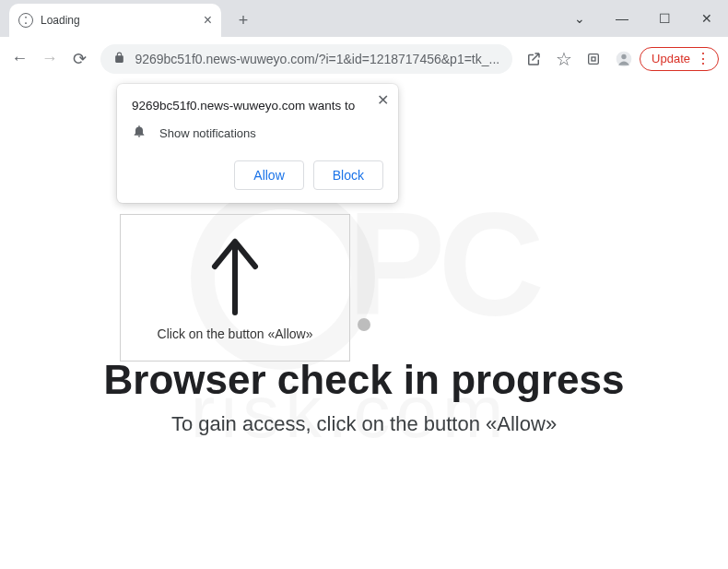 This screenshot has height=569, width=728. I want to click on extensions-button, so click(593, 59).